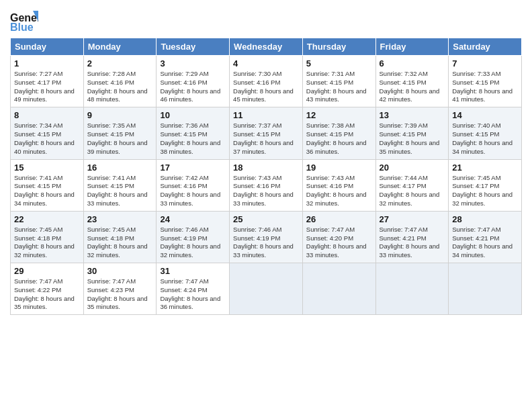 This screenshot has height=411, width=532. Describe the element at coordinates (120, 168) in the screenshot. I see `day-number: 16` at that location.